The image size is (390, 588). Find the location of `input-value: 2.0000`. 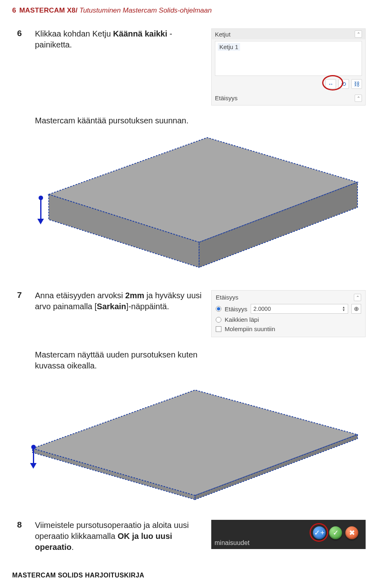

input-value: 2.0000 is located at coordinates (262, 309).